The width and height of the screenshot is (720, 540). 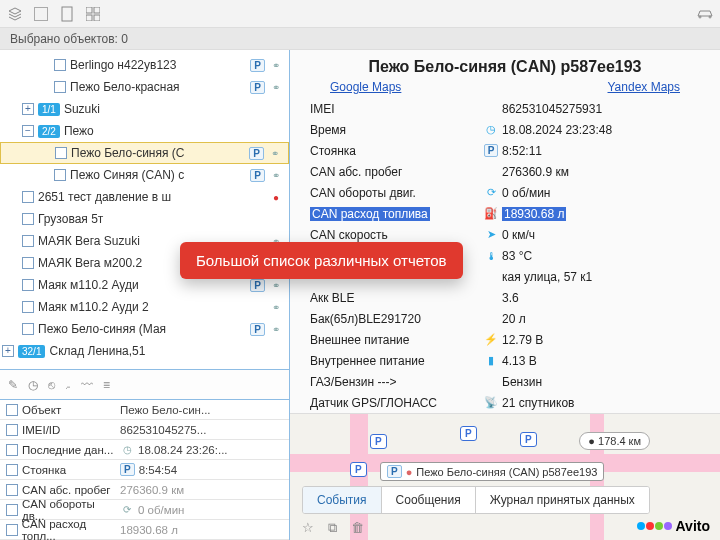 I want to click on detail-value: кая улица, 57 к1, so click(x=601, y=277).